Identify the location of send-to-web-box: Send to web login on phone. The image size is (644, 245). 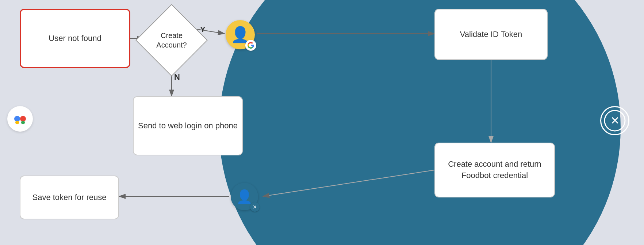
(188, 126).